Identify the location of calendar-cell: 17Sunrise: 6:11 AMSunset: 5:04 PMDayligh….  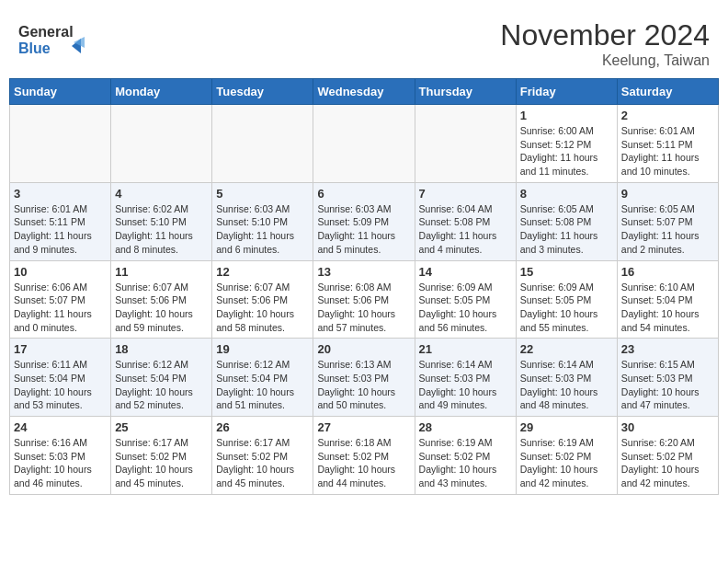
(61, 377).